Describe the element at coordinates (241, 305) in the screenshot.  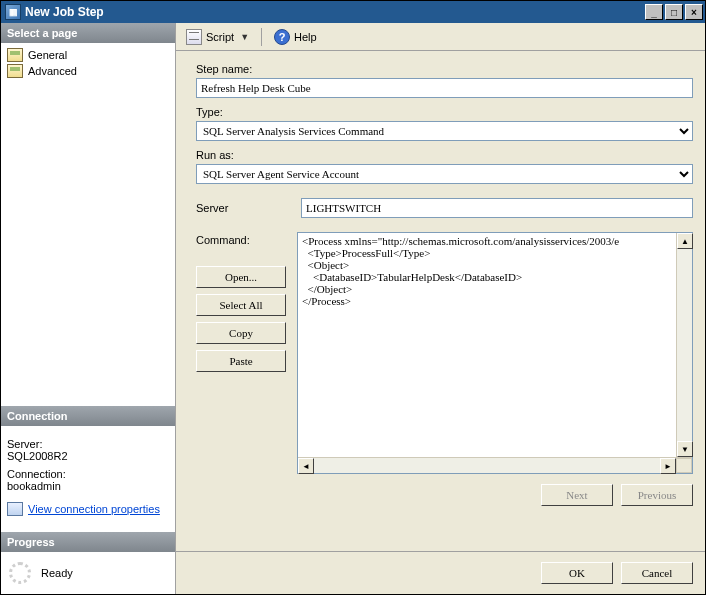
I see `select-all-button: Select All` at that location.